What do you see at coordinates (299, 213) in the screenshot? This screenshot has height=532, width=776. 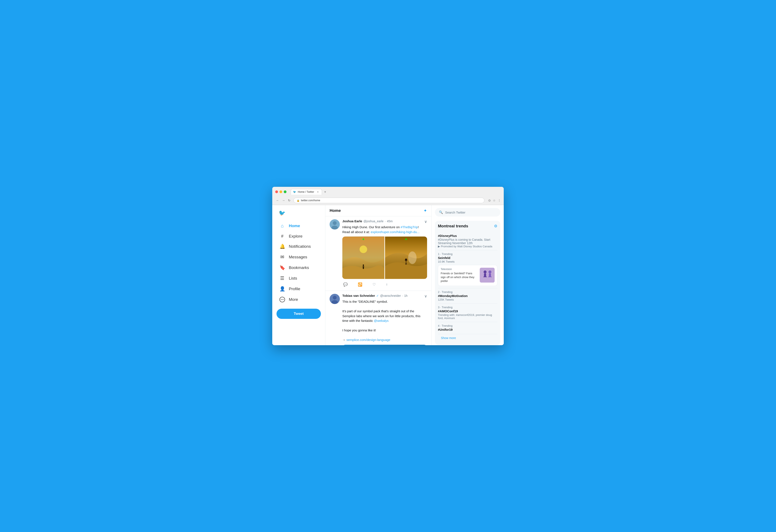 I see `twitter-logo: 🐦` at bounding box center [299, 213].